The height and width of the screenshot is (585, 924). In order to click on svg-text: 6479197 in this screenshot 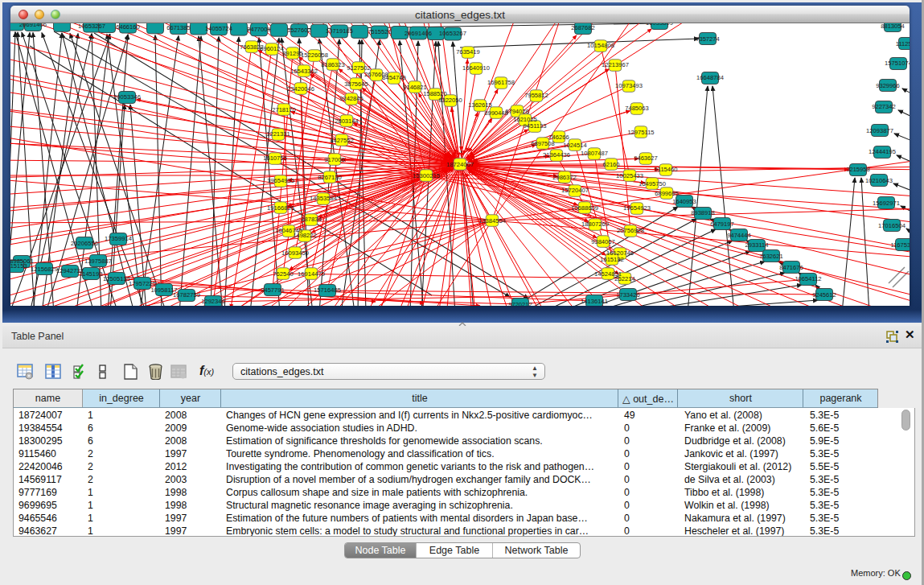, I will do `click(722, 224)`.